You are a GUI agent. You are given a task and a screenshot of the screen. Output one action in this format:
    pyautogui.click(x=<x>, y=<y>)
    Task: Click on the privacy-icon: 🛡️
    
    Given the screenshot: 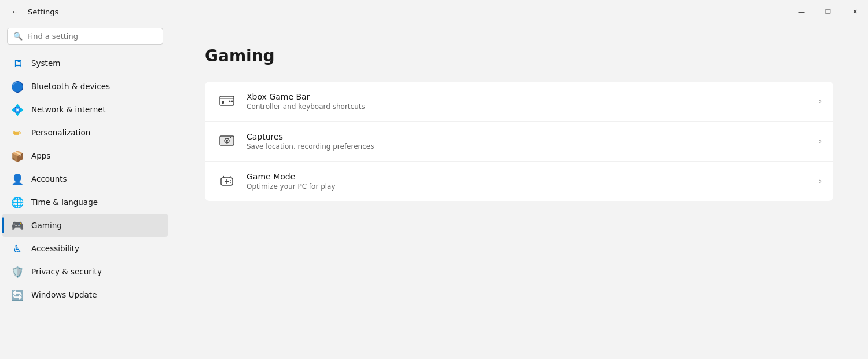 What is the action you would take?
    pyautogui.click(x=17, y=272)
    